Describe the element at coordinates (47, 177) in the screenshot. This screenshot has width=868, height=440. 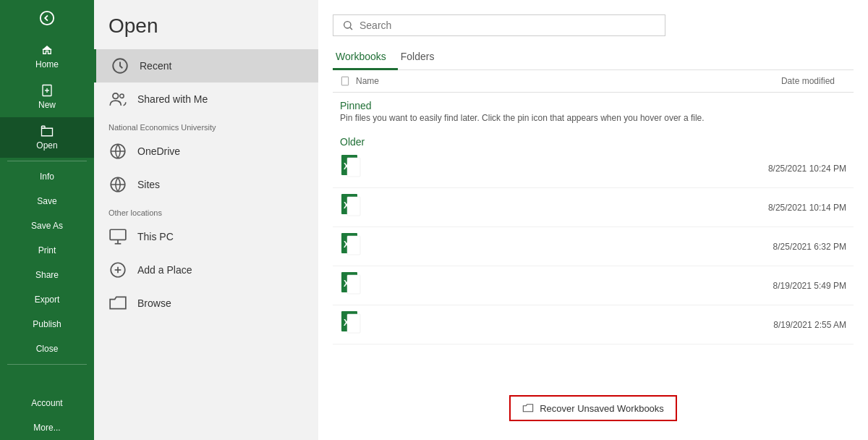
I see `sidebar-item-info: Info` at that location.